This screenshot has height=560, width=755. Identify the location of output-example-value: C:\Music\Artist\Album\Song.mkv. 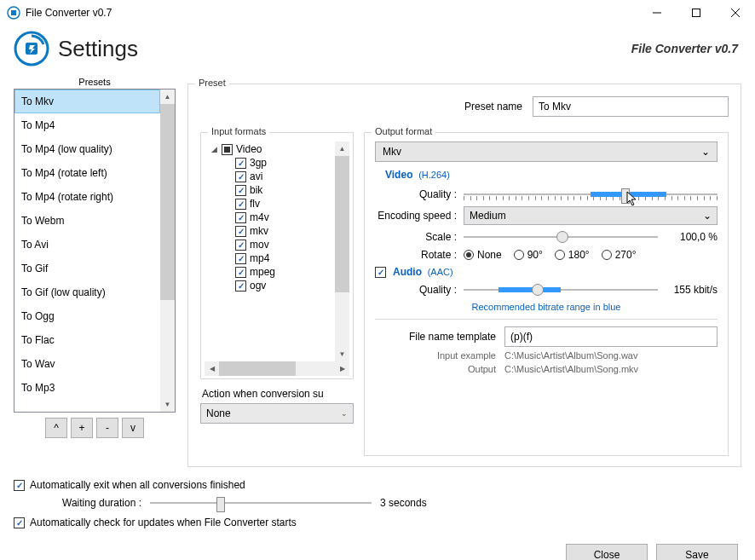
(571, 369).